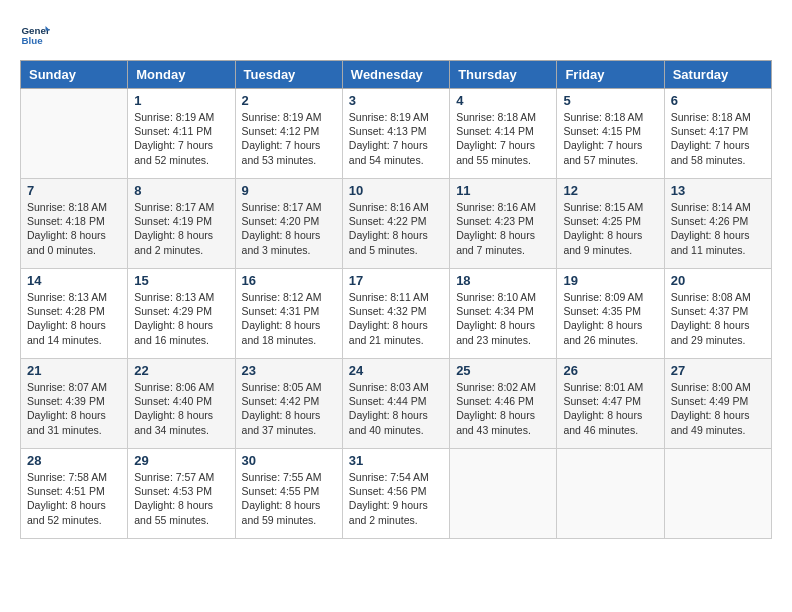  I want to click on cell-content: Sunrise: 8:19 AM Sunset: 4:13 PM Dayligh…, so click(396, 138).